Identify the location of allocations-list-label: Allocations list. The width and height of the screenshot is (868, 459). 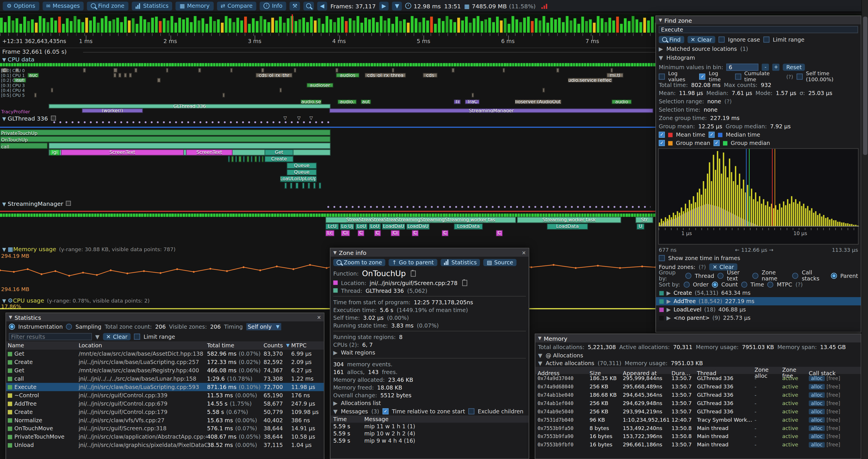
(361, 403).